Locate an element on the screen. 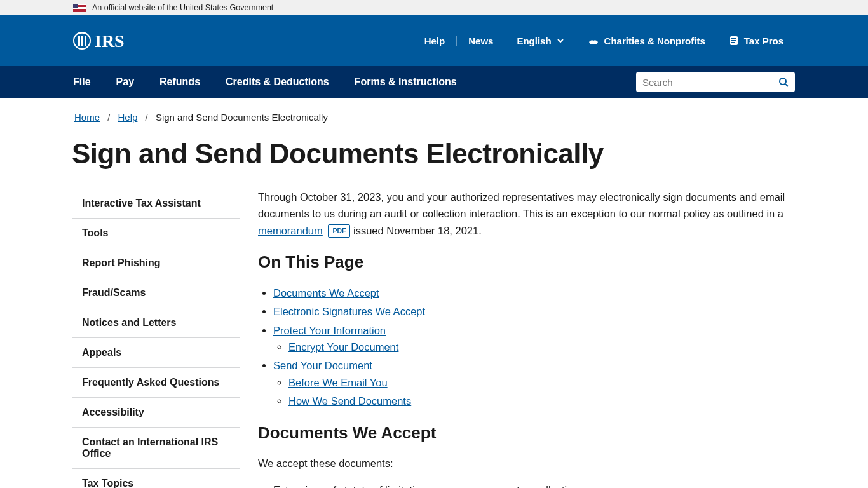 The width and height of the screenshot is (868, 488). search-icon is located at coordinates (783, 82).